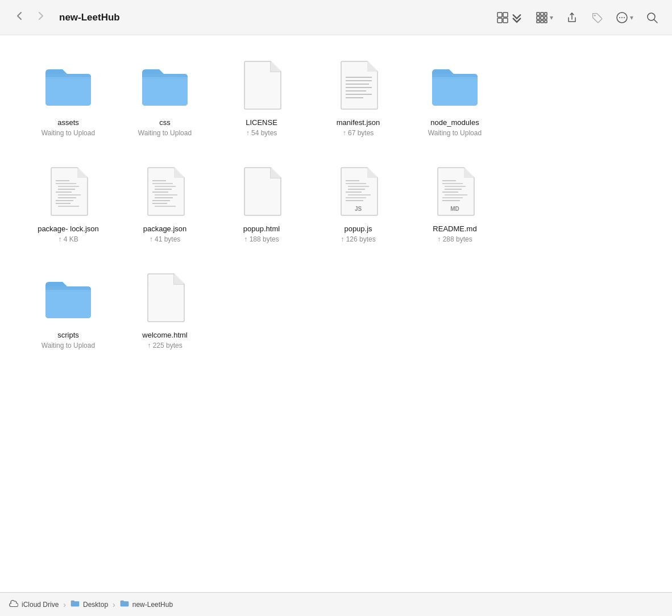 The height and width of the screenshot is (616, 672). I want to click on more-options-button: ▾, so click(624, 18).